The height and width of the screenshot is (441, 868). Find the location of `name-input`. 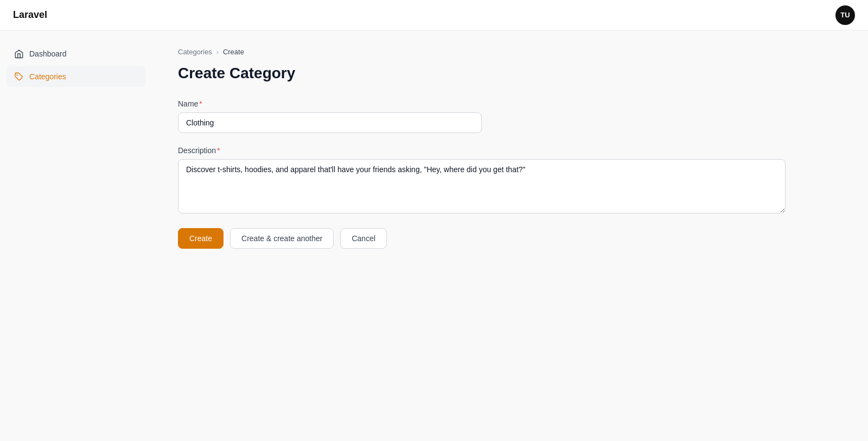

name-input is located at coordinates (330, 123).